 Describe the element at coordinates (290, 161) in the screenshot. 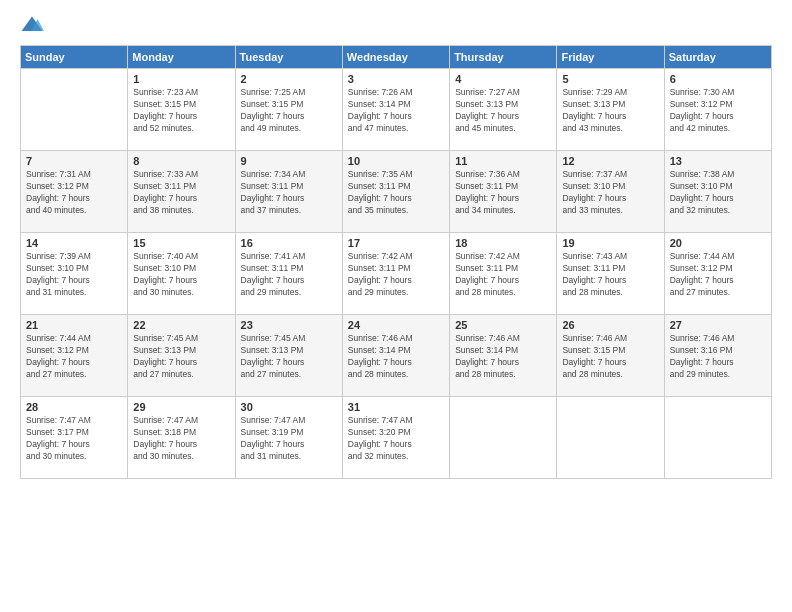

I see `day-number: 9` at that location.